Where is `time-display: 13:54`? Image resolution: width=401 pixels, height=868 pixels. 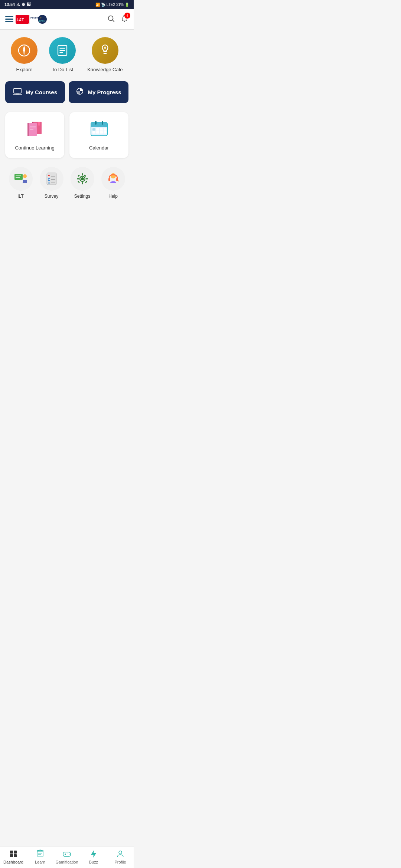 time-display: 13:54 is located at coordinates (10, 4).